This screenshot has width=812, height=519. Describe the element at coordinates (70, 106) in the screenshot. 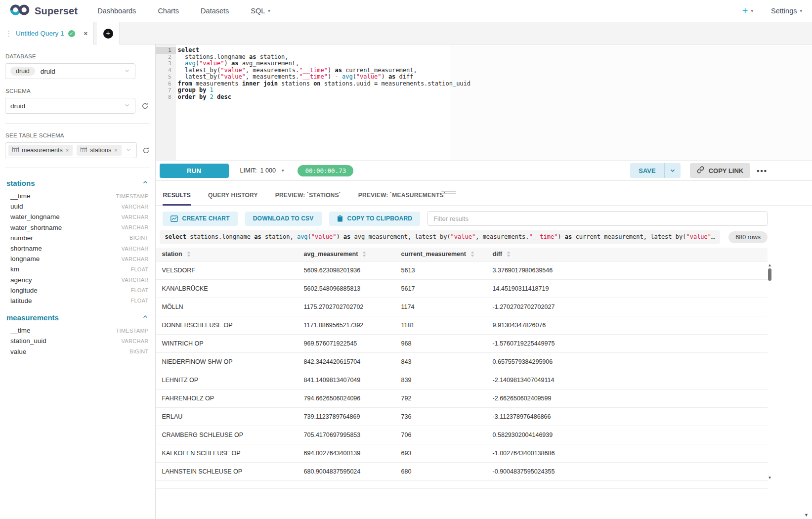

I see `schema-select: druid` at that location.